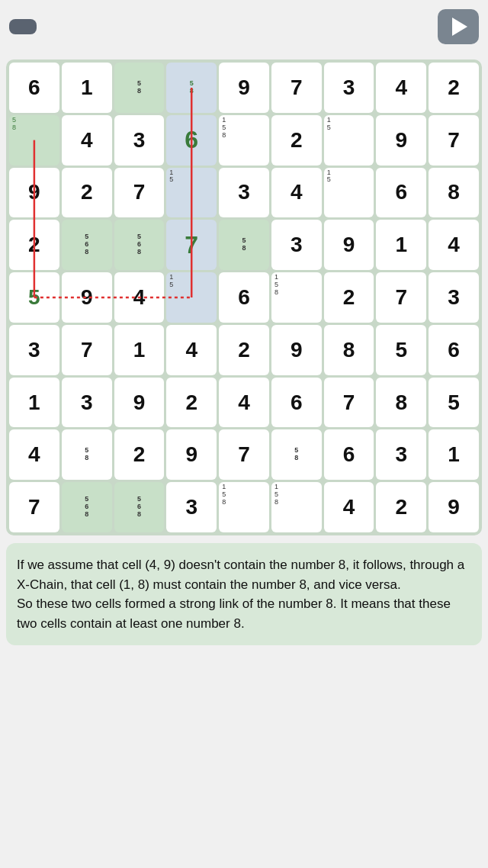  I want to click on cell-7-4: 7, so click(244, 455).